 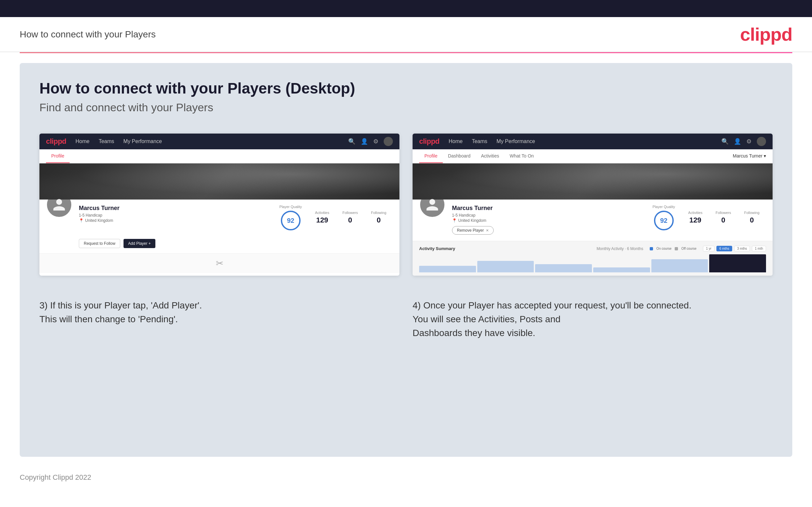 I want to click on right-profile-info: Marcus Turner 1-5 Handicap 📍 United King…, so click(x=609, y=220).